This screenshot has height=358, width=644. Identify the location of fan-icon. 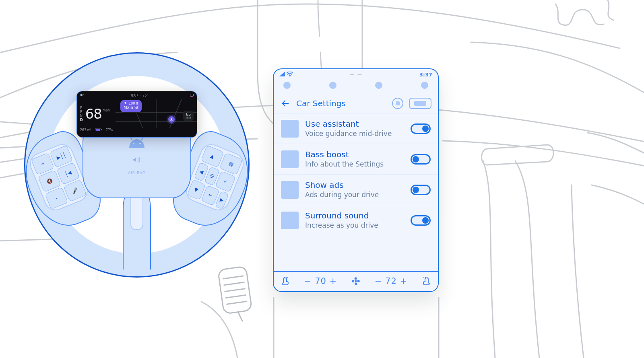
(356, 281).